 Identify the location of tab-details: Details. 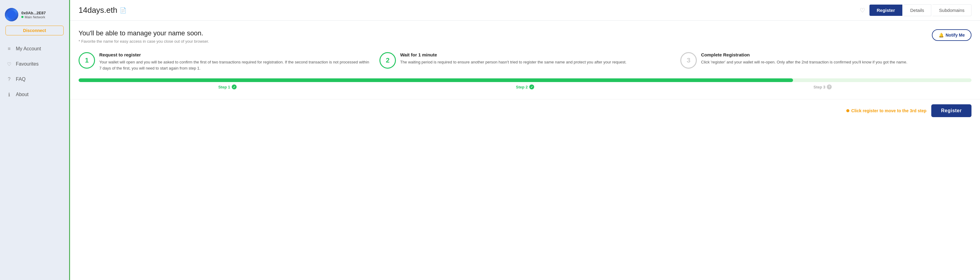
(918, 10).